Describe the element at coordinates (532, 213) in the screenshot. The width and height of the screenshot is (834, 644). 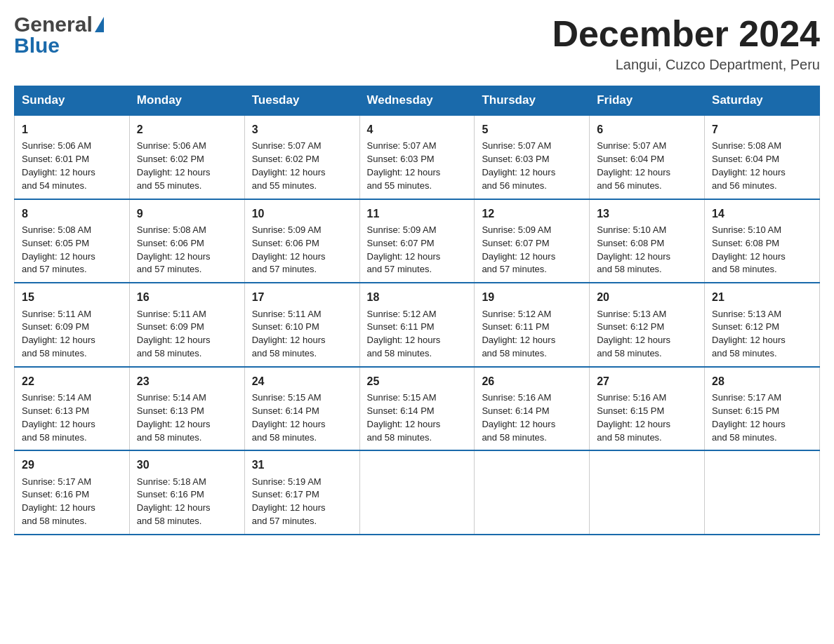
I see `day-number: 12` at that location.